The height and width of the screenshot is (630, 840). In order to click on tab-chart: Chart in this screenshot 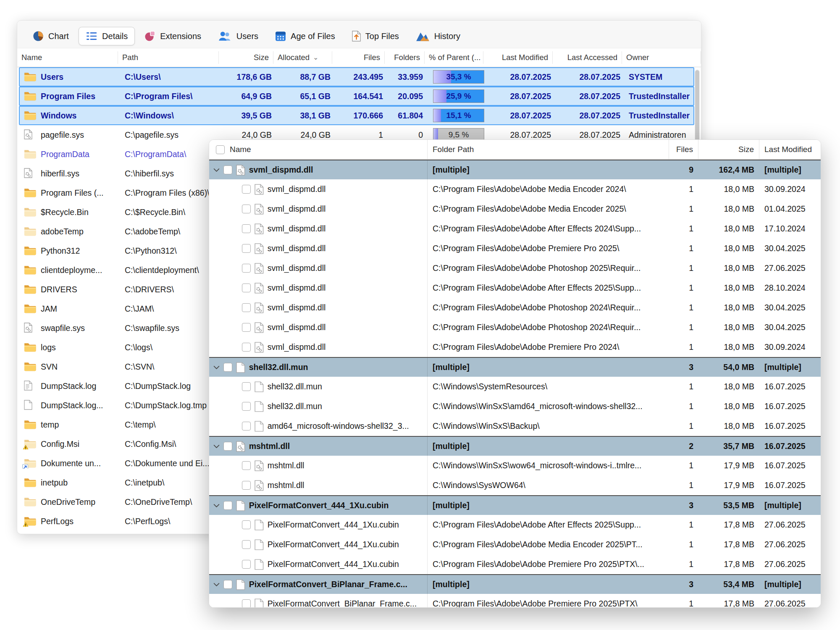, I will do `click(51, 36)`.